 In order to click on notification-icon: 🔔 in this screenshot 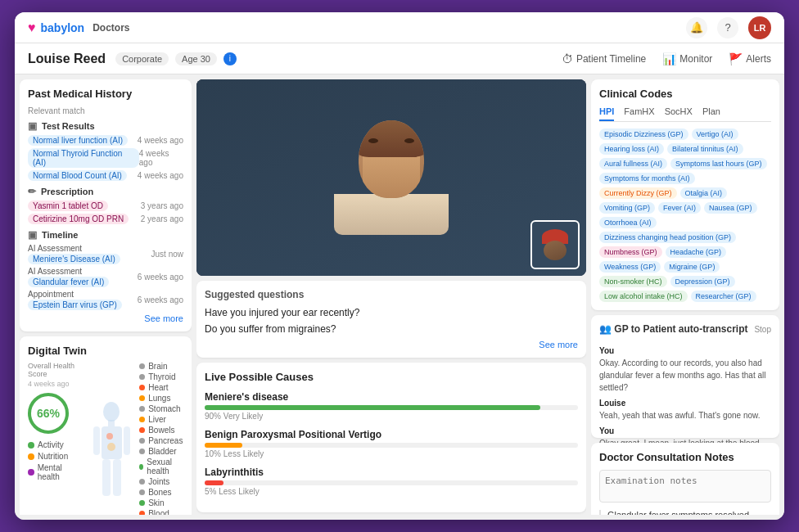, I will do `click(697, 28)`.